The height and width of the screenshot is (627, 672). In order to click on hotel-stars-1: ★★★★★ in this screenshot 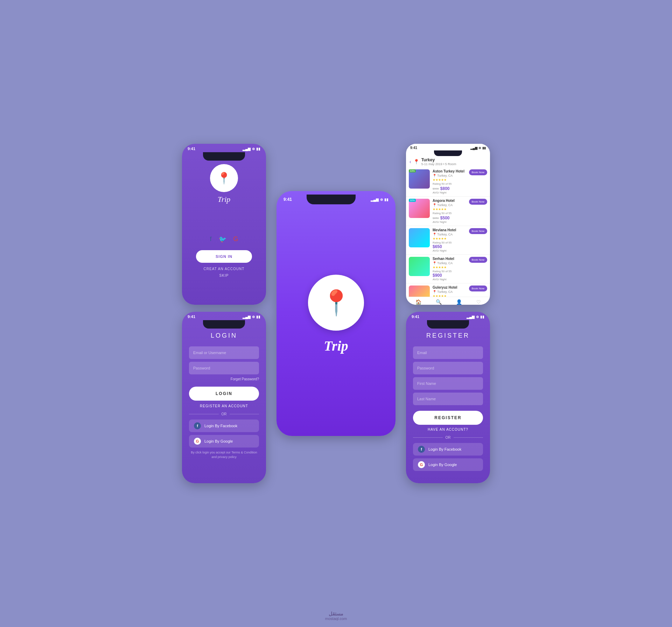, I will do `click(449, 180)`.